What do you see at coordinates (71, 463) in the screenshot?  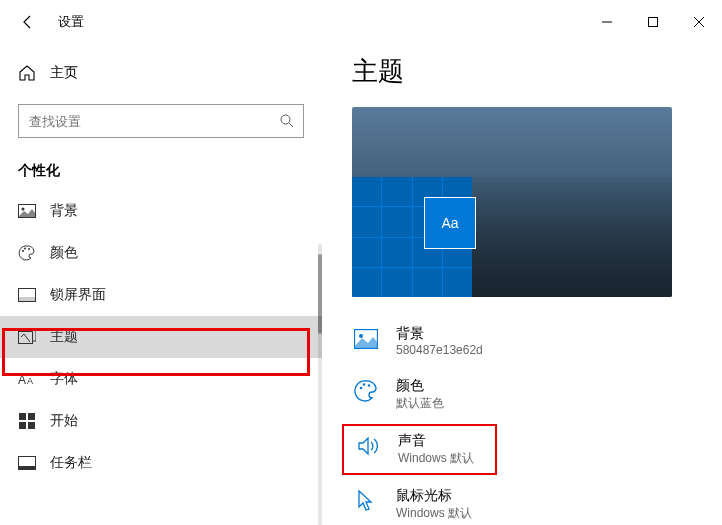 I see `nav-label: 任务栏` at bounding box center [71, 463].